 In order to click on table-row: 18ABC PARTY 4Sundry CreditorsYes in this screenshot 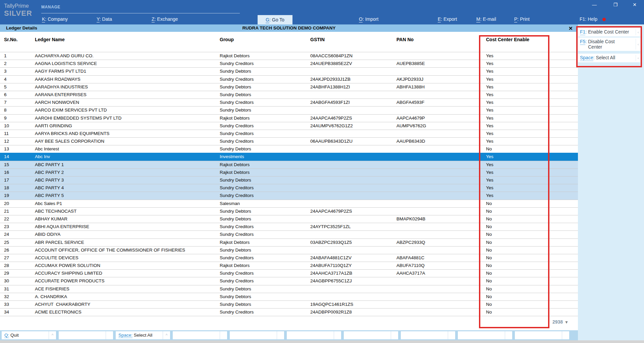, I will do `click(289, 188)`.